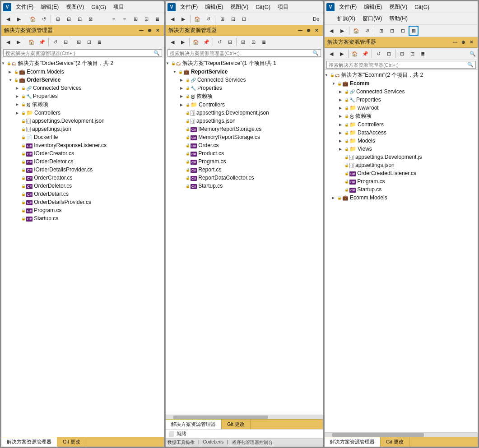 This screenshot has height=448, width=479. Describe the element at coordinates (44, 19) in the screenshot. I see `win1-tb-refresh: ↺` at that location.